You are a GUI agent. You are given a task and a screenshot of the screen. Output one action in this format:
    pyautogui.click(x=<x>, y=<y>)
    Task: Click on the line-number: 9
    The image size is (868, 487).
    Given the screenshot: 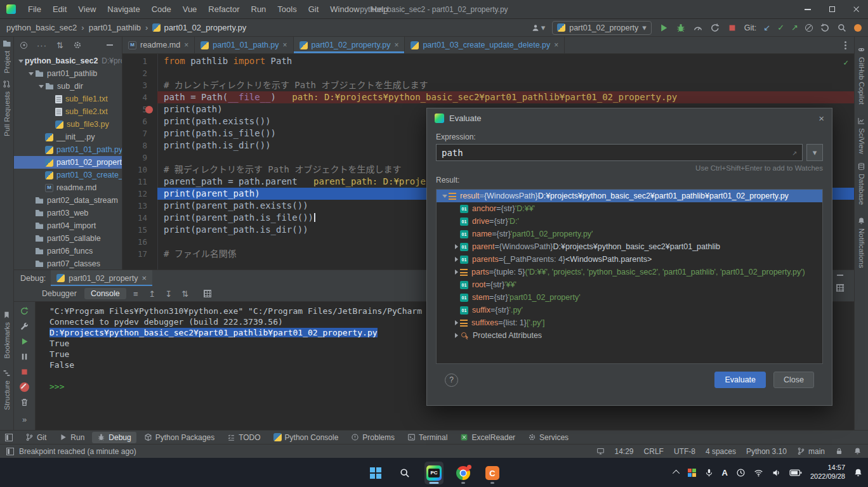 What is the action you would take?
    pyautogui.click(x=140, y=157)
    